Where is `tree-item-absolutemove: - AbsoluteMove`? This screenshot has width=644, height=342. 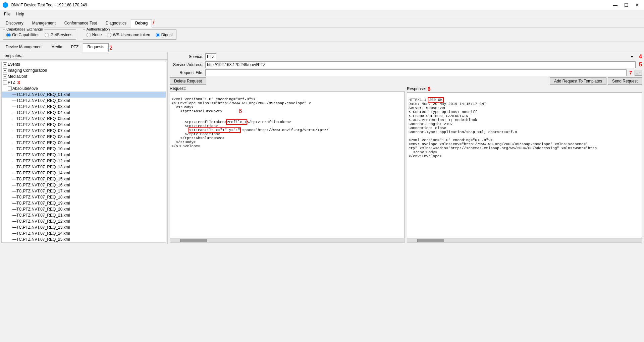 tree-item-absolutemove: - AbsoluteMove is located at coordinates (84, 89).